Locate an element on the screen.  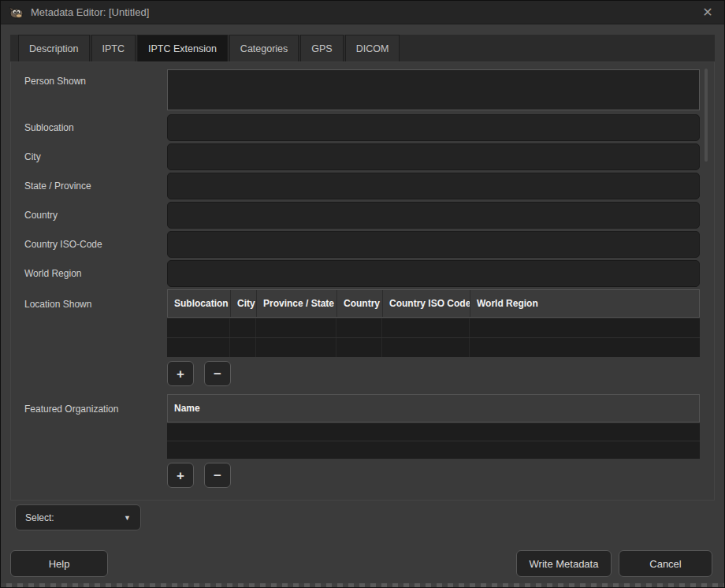
featured-organization-buttons: + − is located at coordinates (433, 475).